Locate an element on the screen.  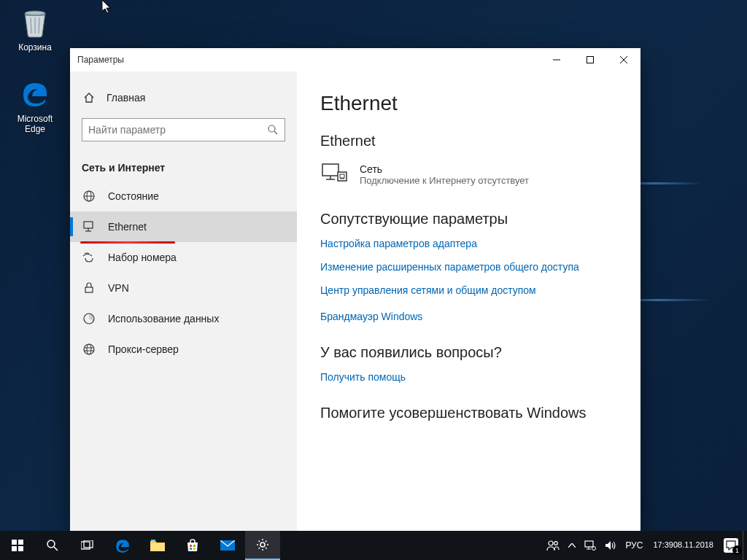
desktop-icon-edge: Microsoft Edge is located at coordinates (35, 105).